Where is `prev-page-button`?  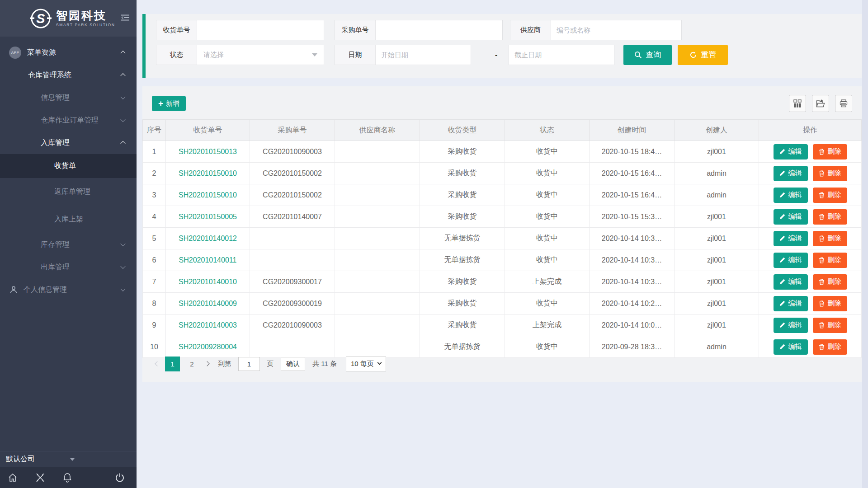
prev-page-button is located at coordinates (157, 364).